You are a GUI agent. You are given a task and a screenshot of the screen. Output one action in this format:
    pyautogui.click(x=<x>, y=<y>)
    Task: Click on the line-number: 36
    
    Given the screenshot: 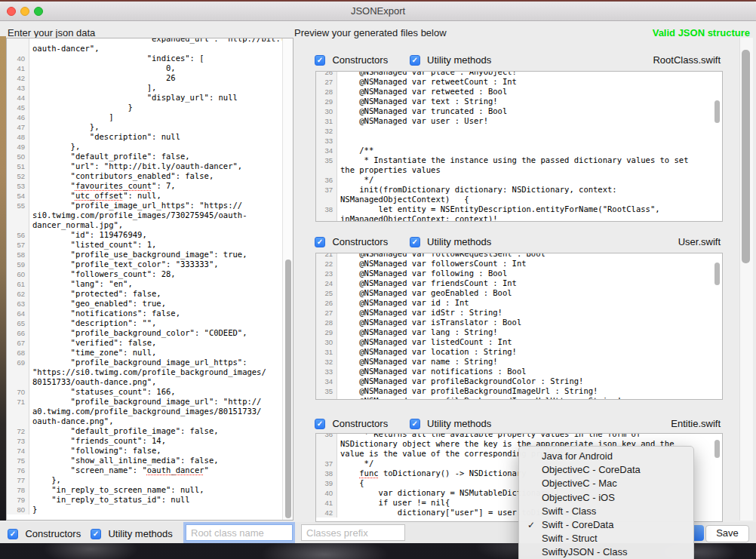 What is the action you would take?
    pyautogui.click(x=327, y=180)
    